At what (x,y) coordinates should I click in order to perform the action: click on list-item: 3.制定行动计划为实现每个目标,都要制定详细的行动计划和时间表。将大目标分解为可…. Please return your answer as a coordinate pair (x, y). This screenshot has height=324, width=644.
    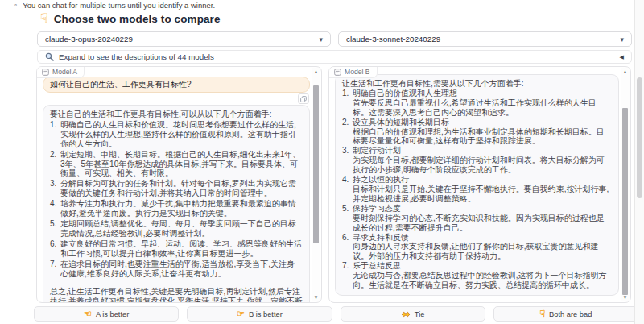
    Looking at the image, I should click on (477, 160).